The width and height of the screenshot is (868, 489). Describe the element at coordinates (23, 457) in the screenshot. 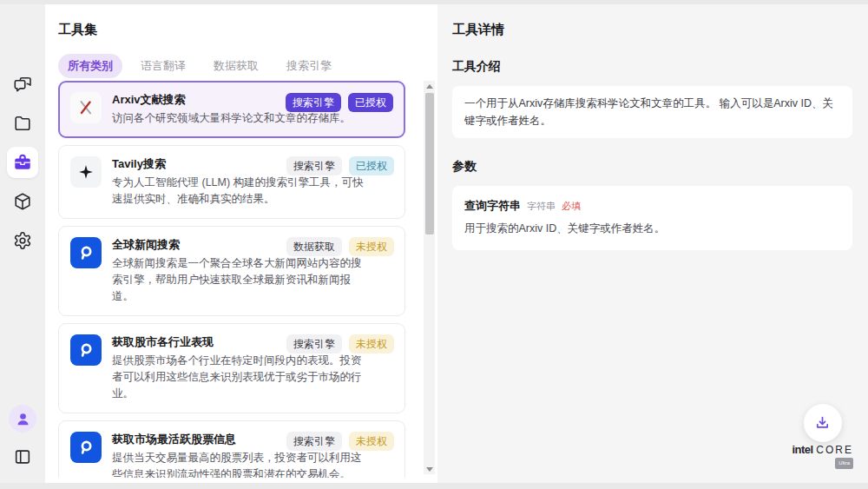

I see `panel-toggle-icon` at that location.